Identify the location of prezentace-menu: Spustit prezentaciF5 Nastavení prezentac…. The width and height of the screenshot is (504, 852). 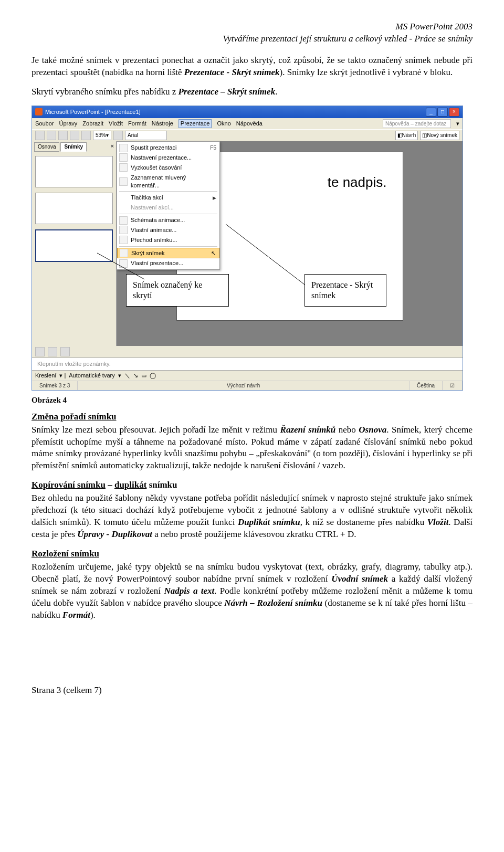
(168, 206).